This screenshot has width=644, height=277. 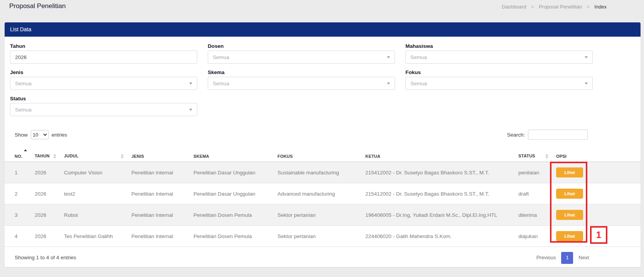 What do you see at coordinates (98, 215) in the screenshot?
I see `cell-judul: Robot` at bounding box center [98, 215].